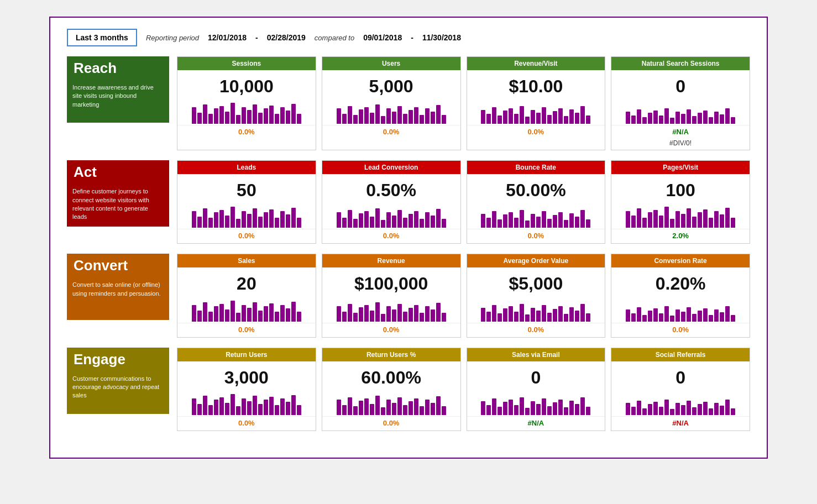  Describe the element at coordinates (391, 64) in the screenshot. I see `metric-header-reach-1: Users` at that location.